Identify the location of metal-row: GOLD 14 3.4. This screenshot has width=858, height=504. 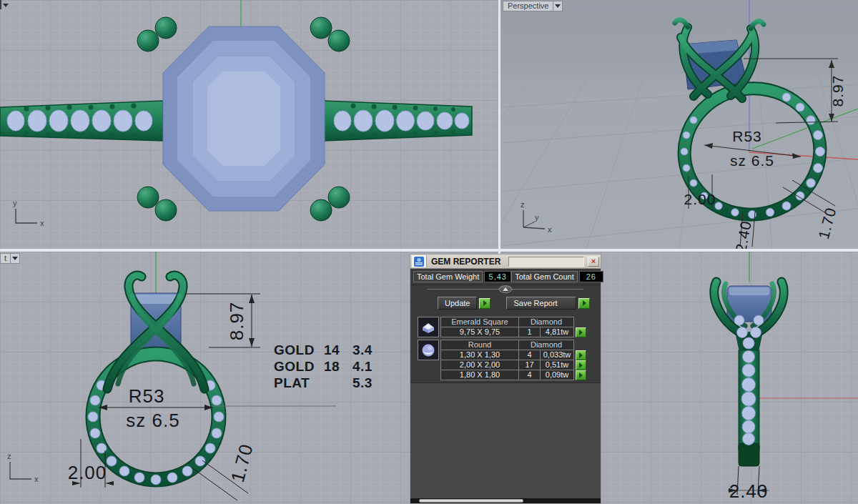
(323, 350).